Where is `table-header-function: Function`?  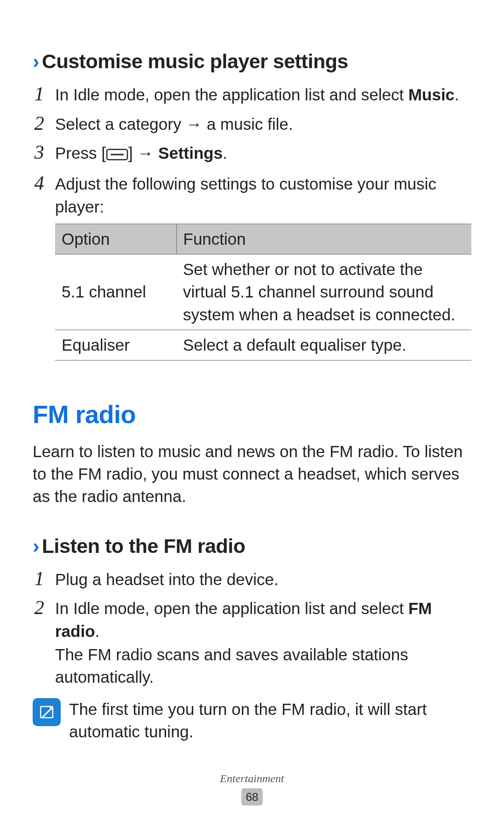 table-header-function: Function is located at coordinates (324, 239).